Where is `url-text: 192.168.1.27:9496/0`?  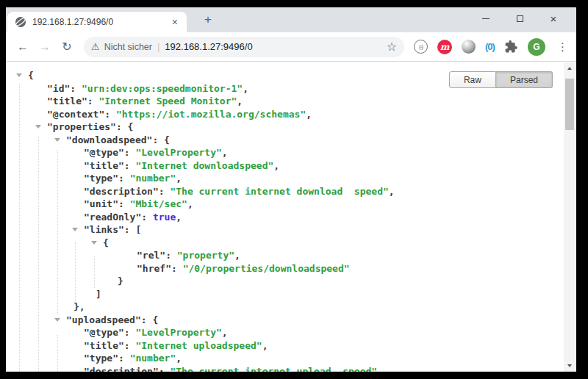 url-text: 192.168.1.27:9496/0 is located at coordinates (273, 47).